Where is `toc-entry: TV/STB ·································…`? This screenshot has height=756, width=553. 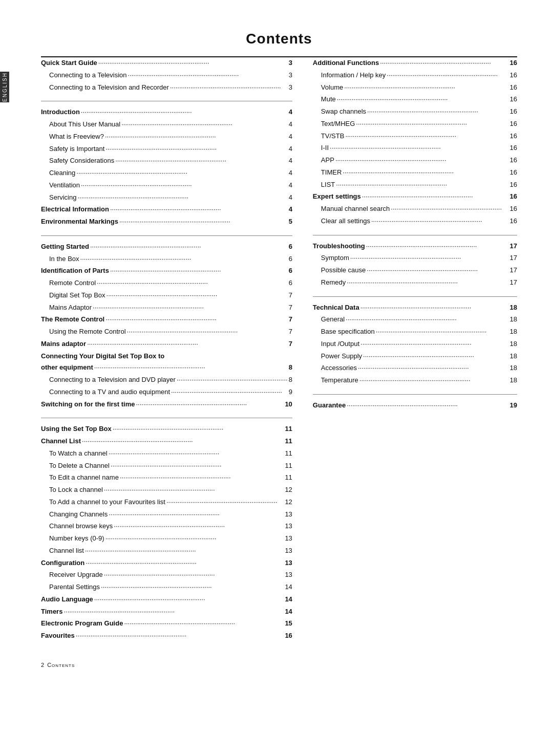
toc-entry: TV/STB ·································… is located at coordinates (415, 137).